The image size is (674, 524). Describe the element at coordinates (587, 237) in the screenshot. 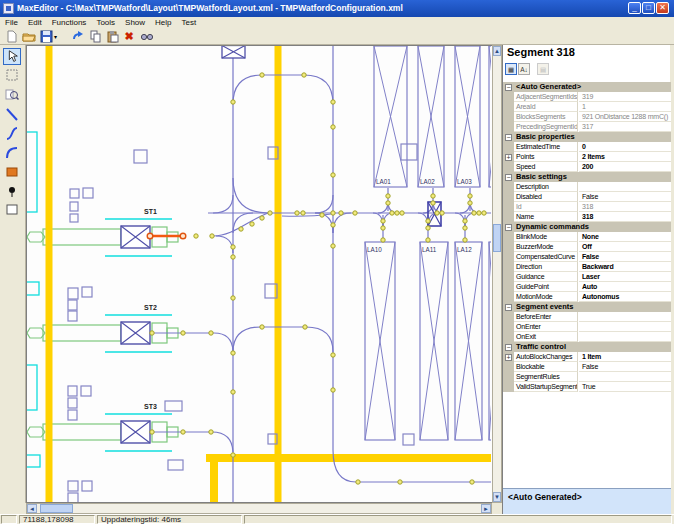

I see `property-row: BlinkModeNone` at that location.